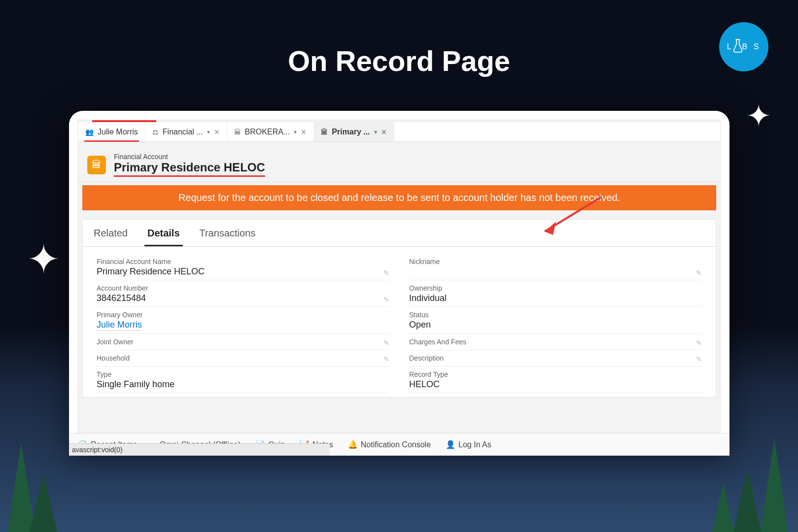 This screenshot has height=532, width=798. Describe the element at coordinates (399, 198) in the screenshot. I see `alert-banner: Request for the account to be closed and…` at that location.